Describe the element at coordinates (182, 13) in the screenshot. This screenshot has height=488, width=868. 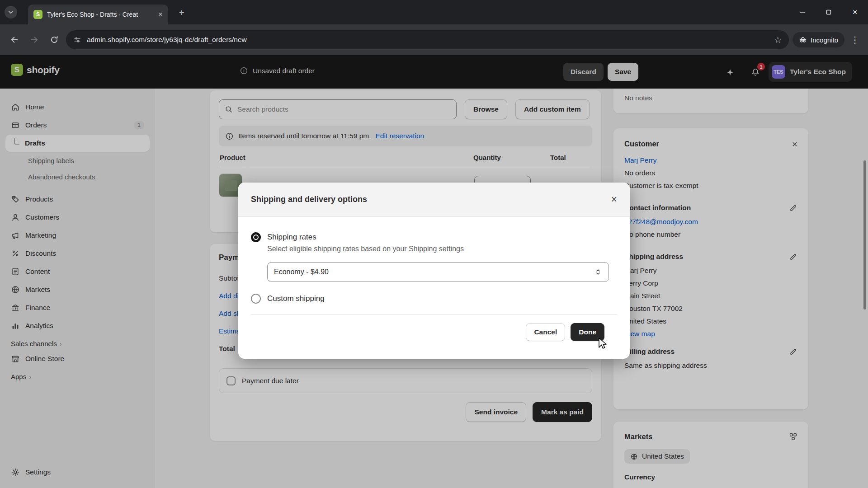
I see `new-tab-button: +` at that location.